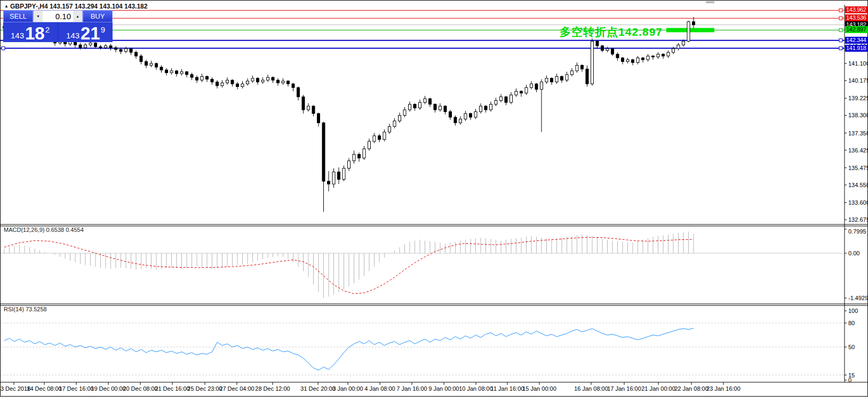  Describe the element at coordinates (858, 115) in the screenshot. I see `svg-text: 138.300` at that location.